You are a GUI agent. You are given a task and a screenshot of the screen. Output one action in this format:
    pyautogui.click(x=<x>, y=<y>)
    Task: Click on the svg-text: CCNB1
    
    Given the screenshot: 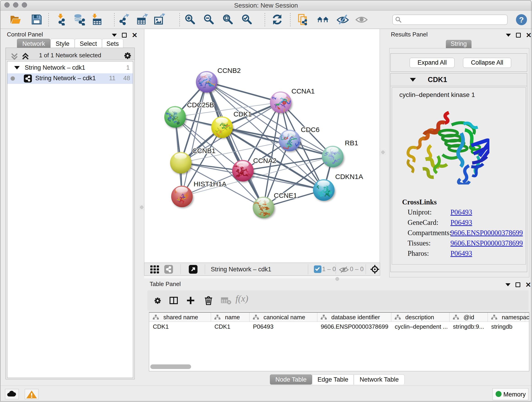 What is the action you would take?
    pyautogui.click(x=204, y=151)
    